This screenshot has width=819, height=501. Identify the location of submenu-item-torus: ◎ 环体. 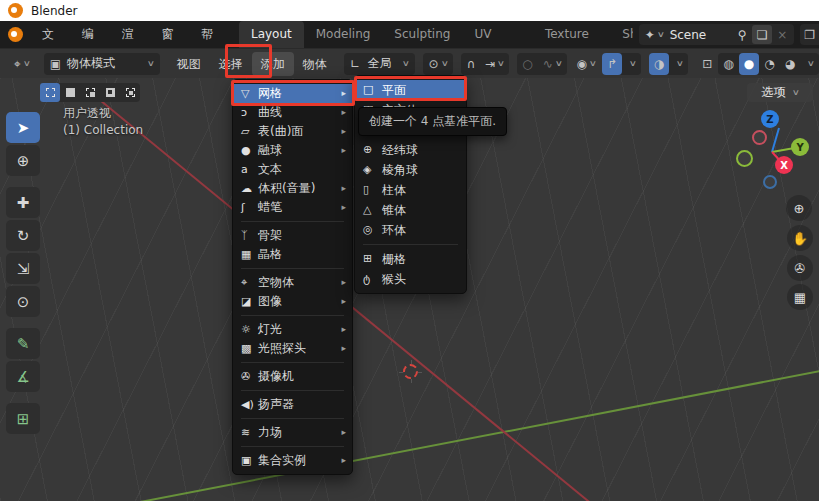
(410, 230).